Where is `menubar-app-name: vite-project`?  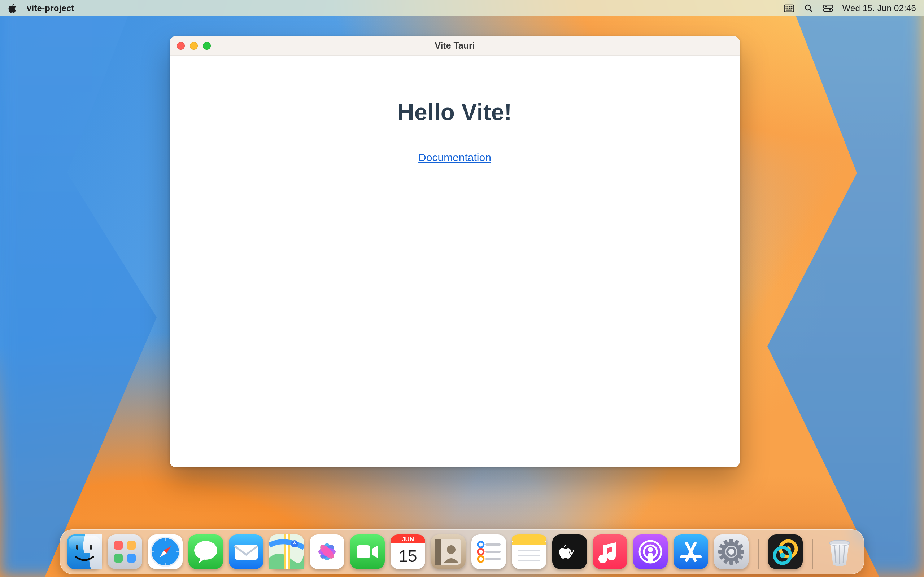
menubar-app-name: vite-project is located at coordinates (50, 8).